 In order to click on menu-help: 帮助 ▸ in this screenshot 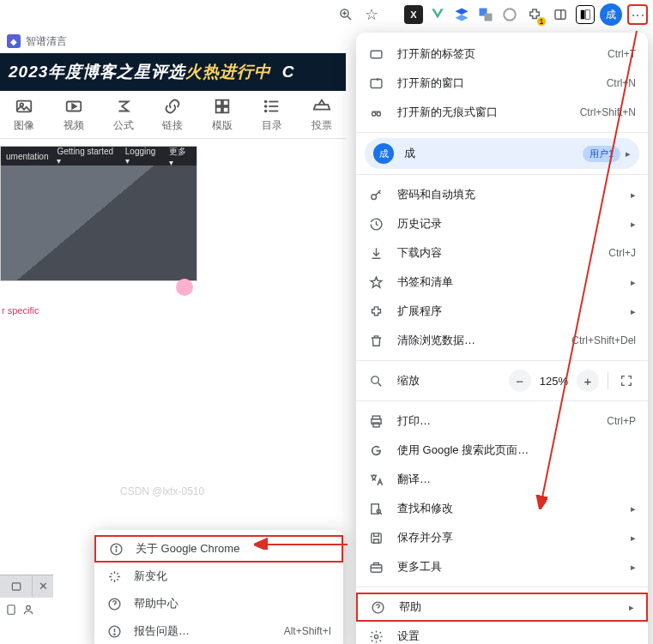, I will do `click(502, 607)`.